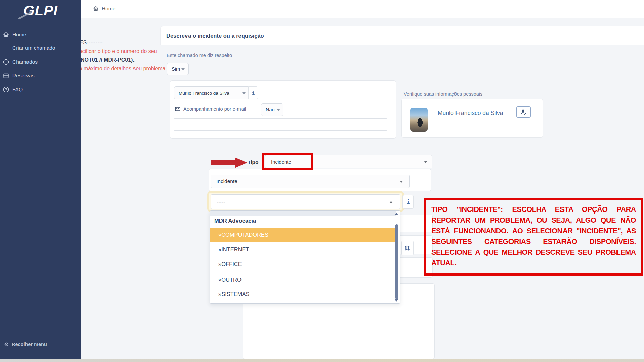  What do you see at coordinates (215, 109) in the screenshot?
I see `email-followup-label: Acompanhamento por e-mail` at bounding box center [215, 109].